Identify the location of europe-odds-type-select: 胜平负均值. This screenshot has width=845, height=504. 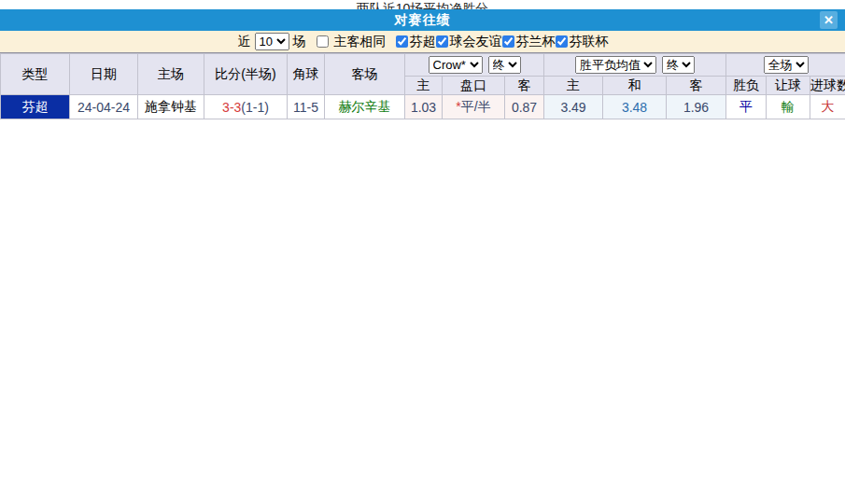
(616, 65).